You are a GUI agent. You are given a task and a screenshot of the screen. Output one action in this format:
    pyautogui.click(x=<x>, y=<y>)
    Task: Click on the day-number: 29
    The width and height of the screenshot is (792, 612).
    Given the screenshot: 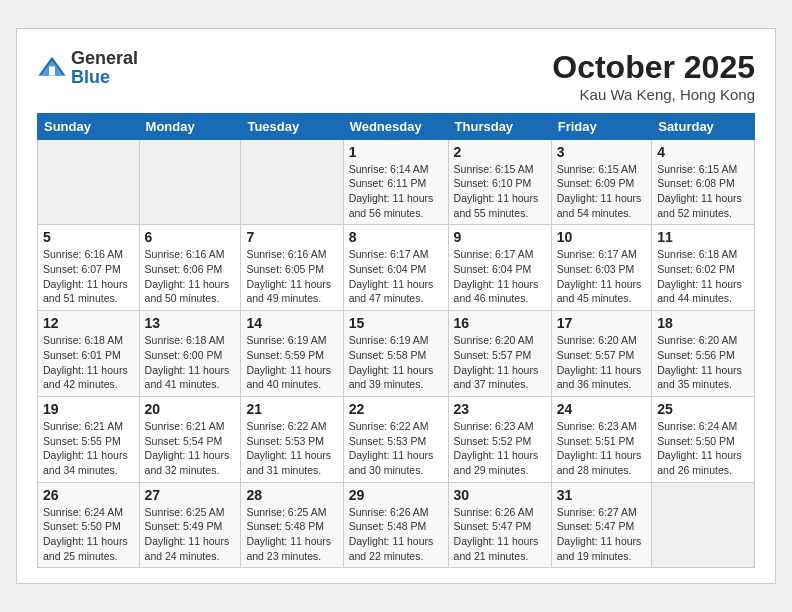 What is the action you would take?
    pyautogui.click(x=396, y=495)
    